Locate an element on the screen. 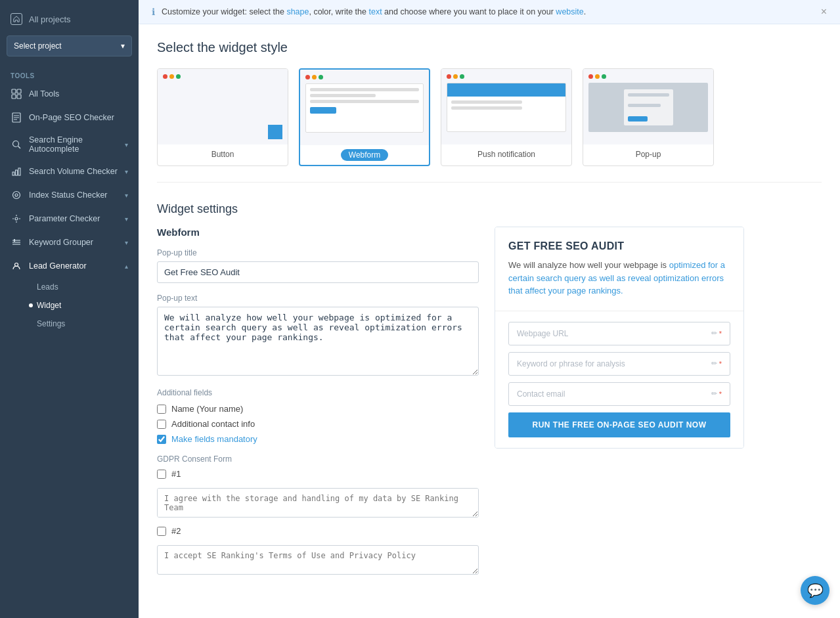 This screenshot has width=840, height=618. project-selector-label: Select project is located at coordinates (38, 46).